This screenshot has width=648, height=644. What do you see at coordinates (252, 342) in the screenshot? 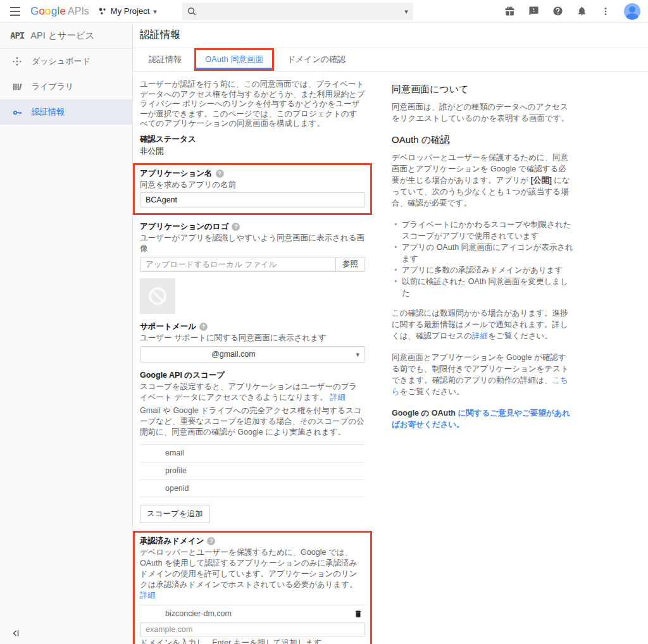
I see `support-email-section: サポートメール ユーザー サポートに関する同意画面に表示されます @gmail.…` at bounding box center [252, 342].